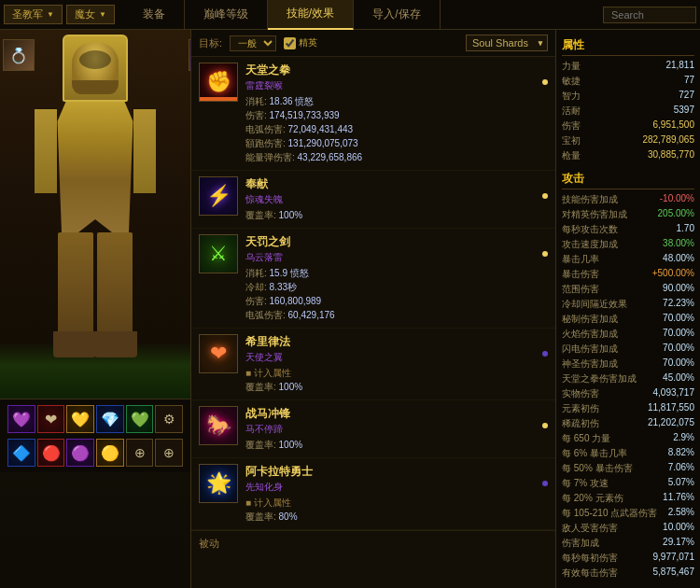 The height and width of the screenshot is (588, 700). I want to click on gem-slot-5: 💚, so click(140, 419).